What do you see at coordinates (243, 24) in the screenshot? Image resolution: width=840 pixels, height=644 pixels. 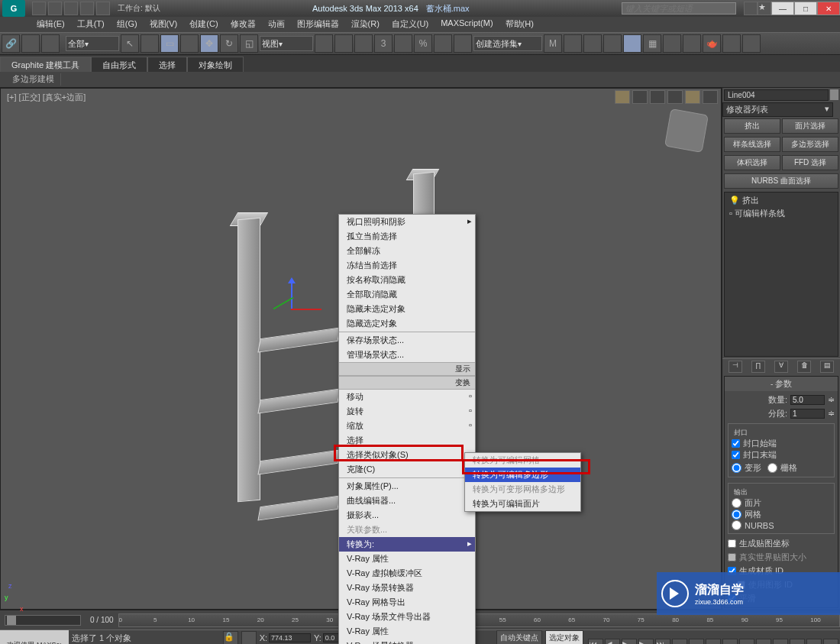 I see `menu-item: 修改器` at bounding box center [243, 24].